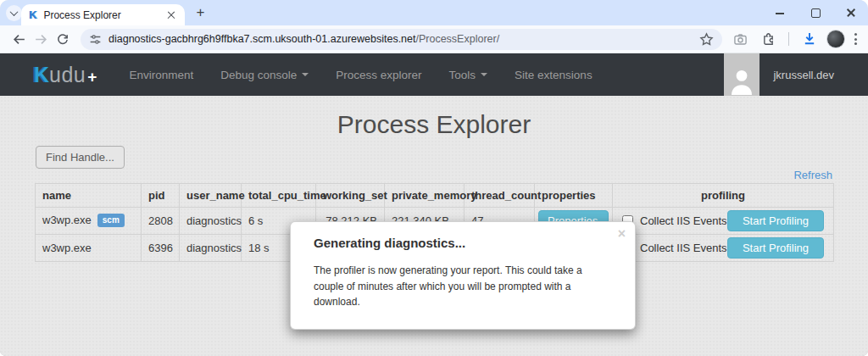  What do you see at coordinates (434, 175) in the screenshot?
I see `table-actions: Refresh` at bounding box center [434, 175].